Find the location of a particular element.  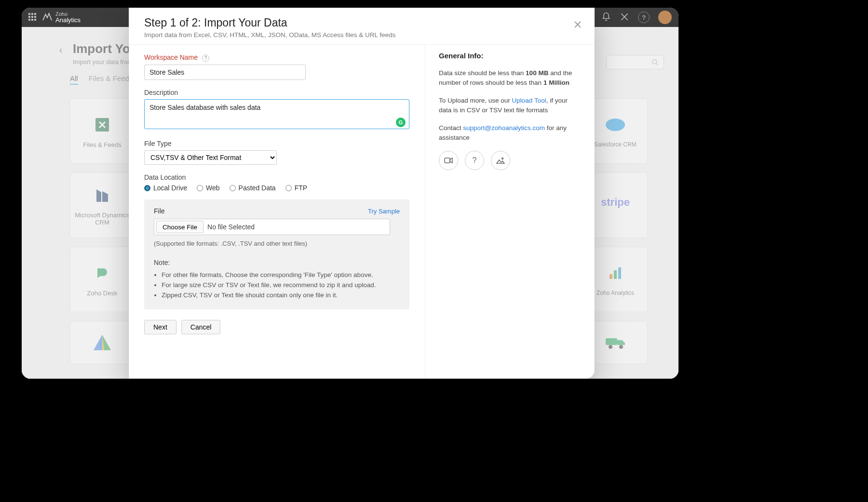

file-type-label: File Type is located at coordinates (277, 144).